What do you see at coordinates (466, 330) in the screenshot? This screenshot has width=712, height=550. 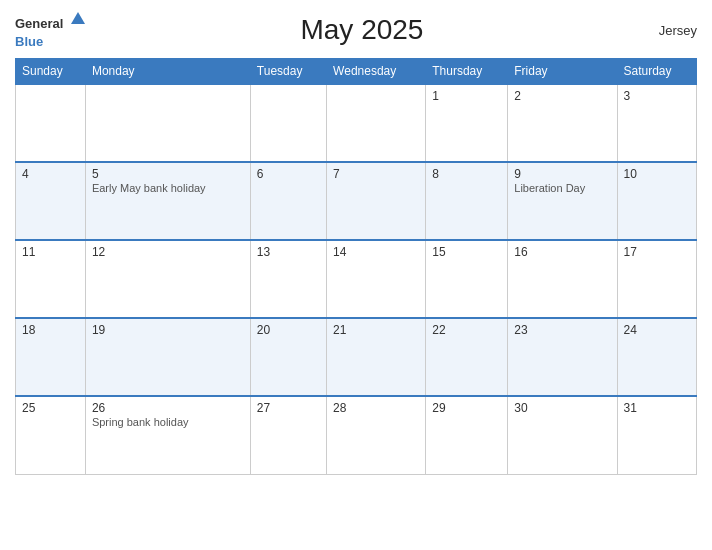 I see `day-number: 22` at bounding box center [466, 330].